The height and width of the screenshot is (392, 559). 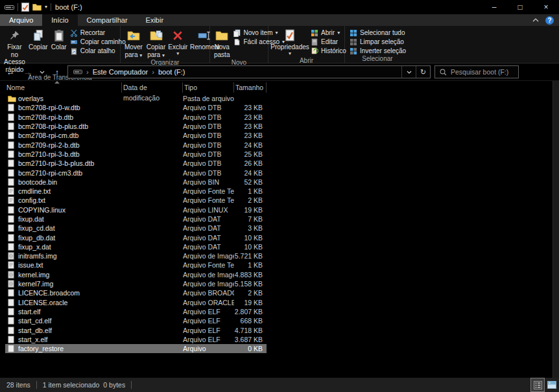 What do you see at coordinates (328, 51) in the screenshot?
I see `history-button: Histórico` at bounding box center [328, 51].